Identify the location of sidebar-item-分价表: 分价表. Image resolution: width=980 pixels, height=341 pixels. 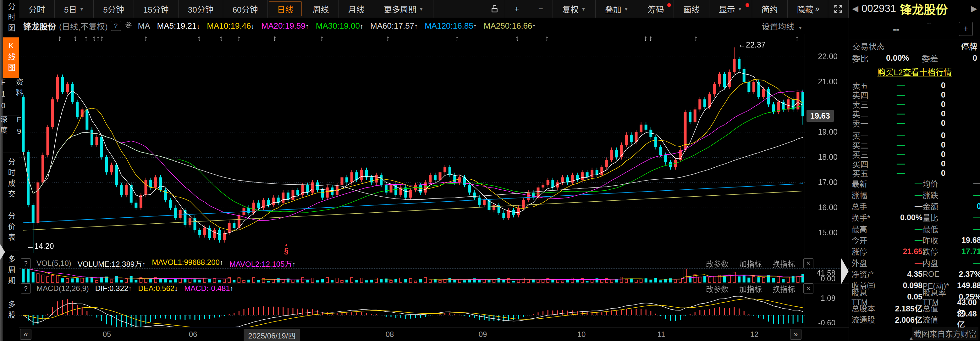
(11, 228).